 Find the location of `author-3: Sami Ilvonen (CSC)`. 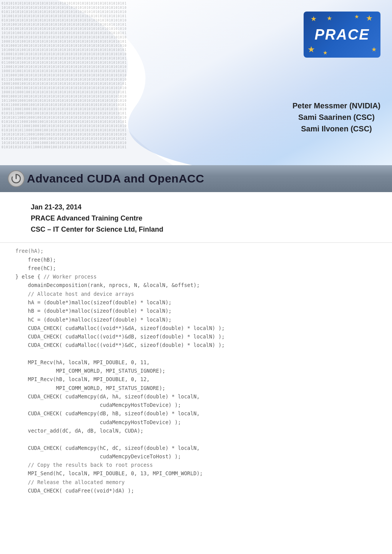

author-3: Sami Ilvonen (CSC) is located at coordinates (337, 129).